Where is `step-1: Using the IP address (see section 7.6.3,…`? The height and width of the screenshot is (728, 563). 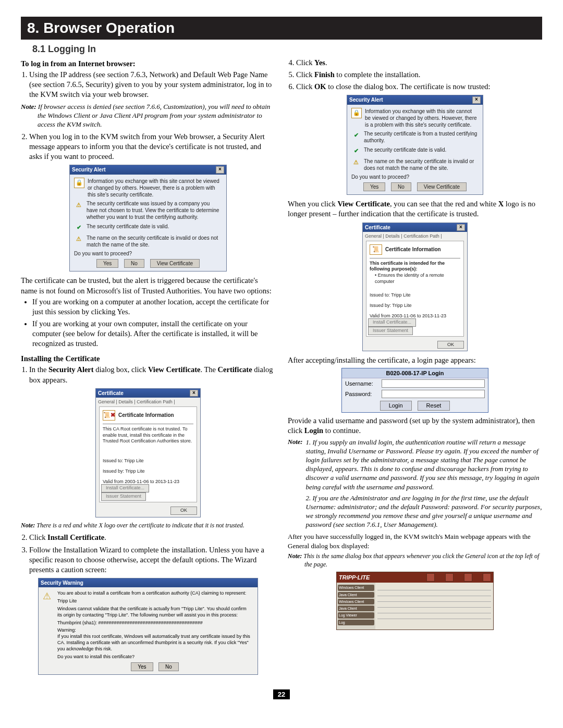 step-1: Using the IP address (see section 7.6.3,… is located at coordinates (152, 84).